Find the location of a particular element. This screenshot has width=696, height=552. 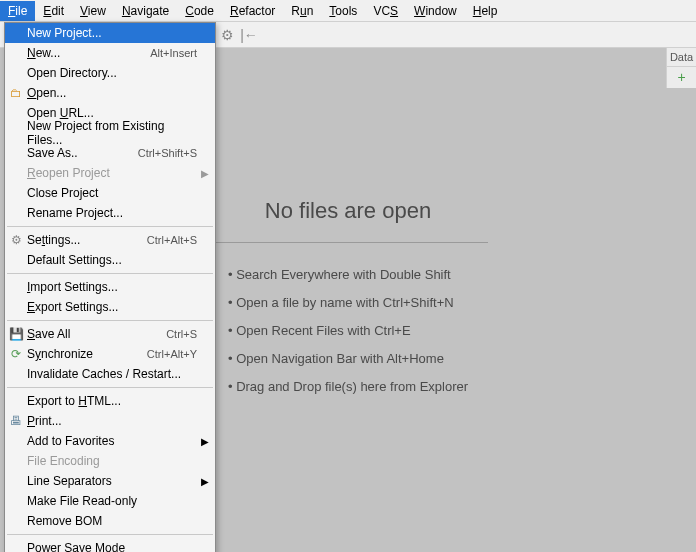

menu-item-save-all: 💾 Save All Ctrl+S is located at coordinates (110, 334).